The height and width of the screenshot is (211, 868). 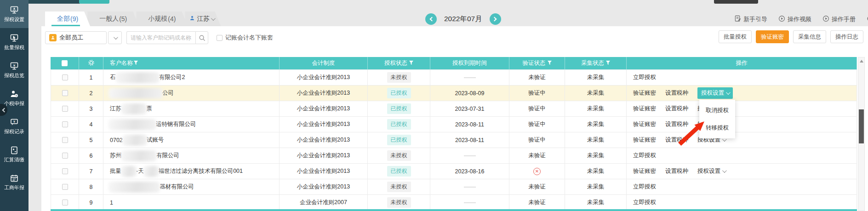 What do you see at coordinates (742, 63) in the screenshot?
I see `column-label: 操作` at bounding box center [742, 63].